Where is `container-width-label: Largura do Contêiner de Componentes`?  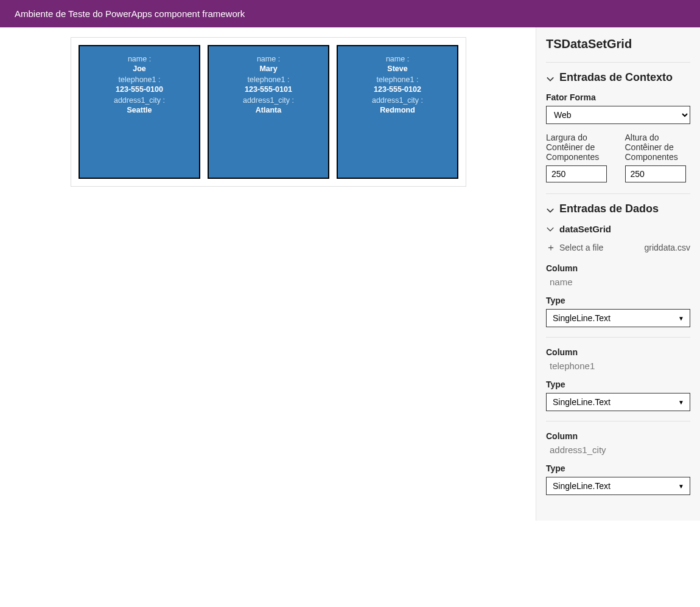
container-width-label: Largura do Contêiner de Componentes is located at coordinates (579, 147).